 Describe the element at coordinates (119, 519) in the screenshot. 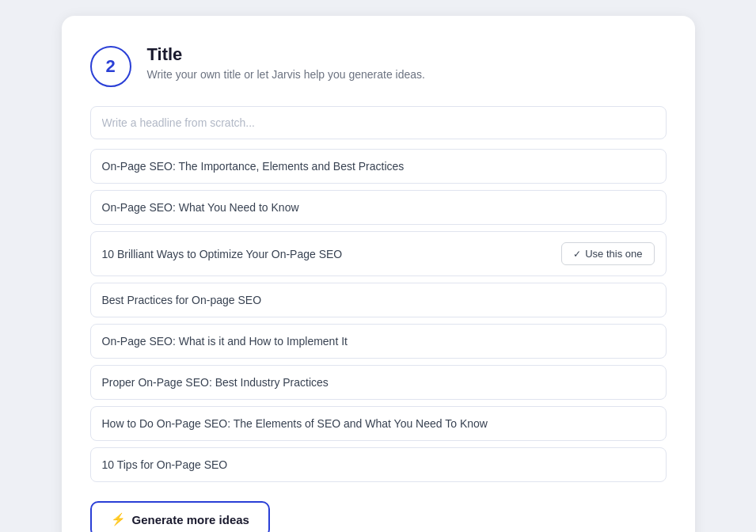

I see `bolt-icon: ⚡` at that location.